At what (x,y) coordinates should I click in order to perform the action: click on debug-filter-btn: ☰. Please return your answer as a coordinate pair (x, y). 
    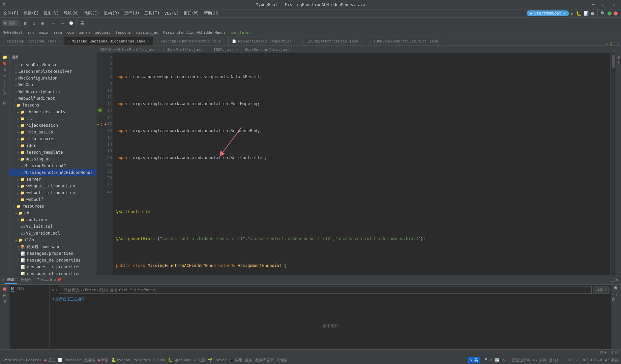
    Looking at the image, I should click on (38, 280).